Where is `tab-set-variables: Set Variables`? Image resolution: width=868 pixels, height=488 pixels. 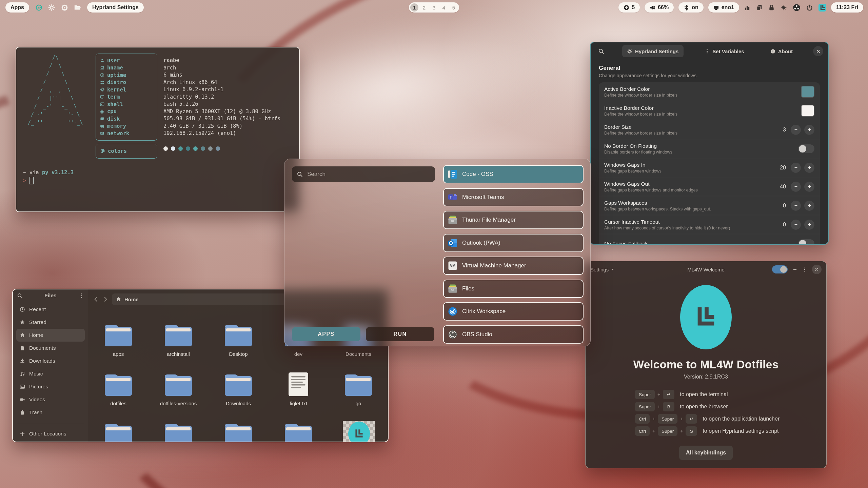 tab-set-variables: Set Variables is located at coordinates (724, 51).